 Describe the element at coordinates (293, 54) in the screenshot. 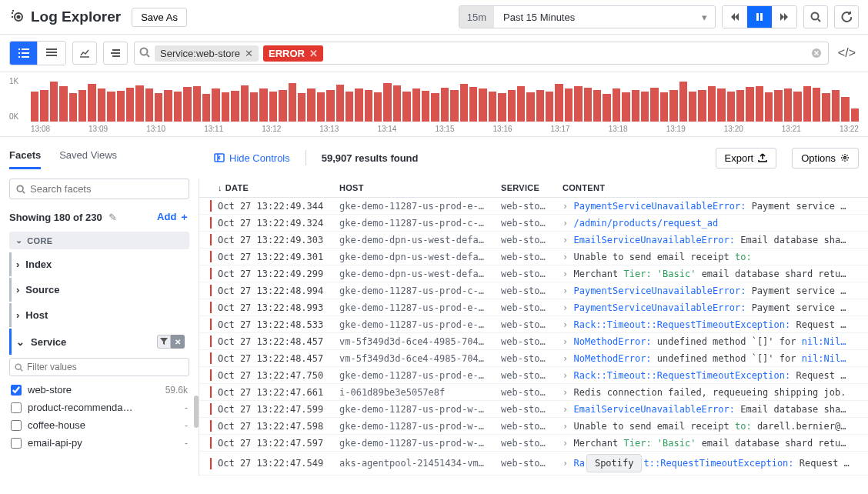

I see `filter-chip-error: ERROR✕` at that location.